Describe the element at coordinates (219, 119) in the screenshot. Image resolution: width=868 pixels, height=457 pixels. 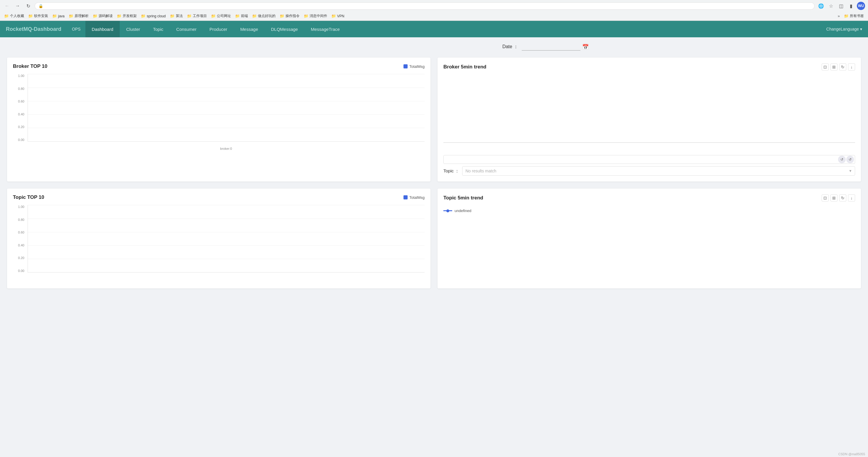
I see `broker-top10-card: Broker TOP 10 TotalMsg 1.00 0.80 0.60 0.…` at that location.